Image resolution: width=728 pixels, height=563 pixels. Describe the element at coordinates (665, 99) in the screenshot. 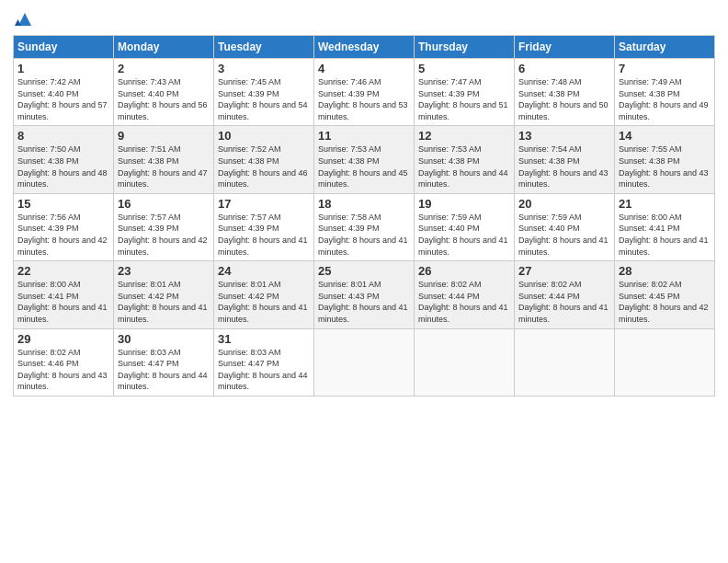

I see `day-info: Sunrise: 7:49 AMSunset: 4:38 PMDaylight:…` at that location.